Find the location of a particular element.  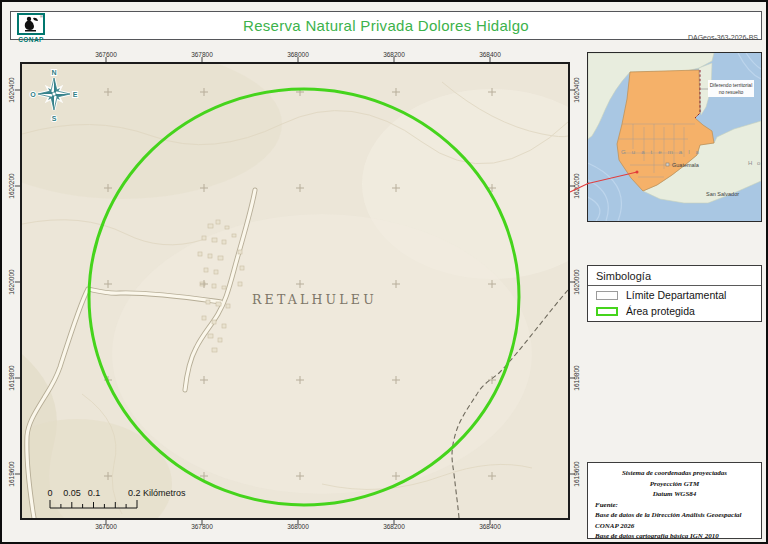

scale-label-02-km: 0.2 Kilómetros is located at coordinates (173, 493).